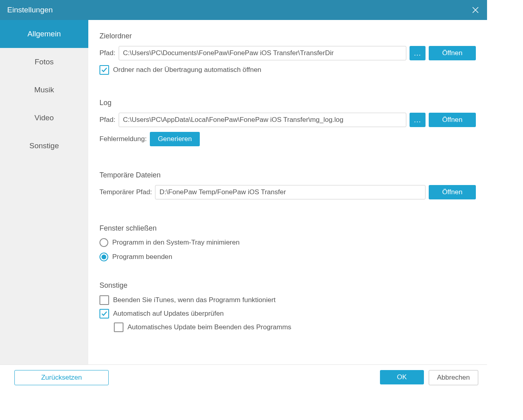  I want to click on radio-exit, so click(104, 257).